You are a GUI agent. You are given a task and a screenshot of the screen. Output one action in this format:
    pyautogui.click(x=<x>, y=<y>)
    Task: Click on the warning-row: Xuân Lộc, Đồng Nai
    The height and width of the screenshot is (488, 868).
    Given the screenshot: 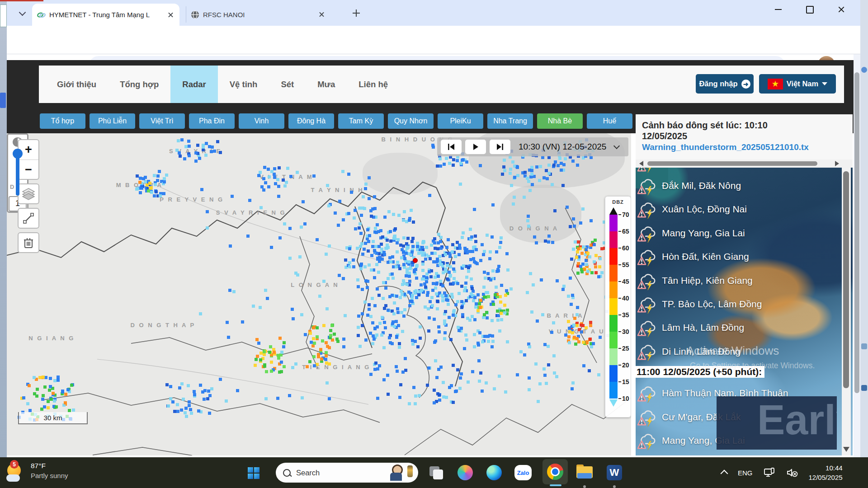 What is the action you would take?
    pyautogui.click(x=744, y=209)
    